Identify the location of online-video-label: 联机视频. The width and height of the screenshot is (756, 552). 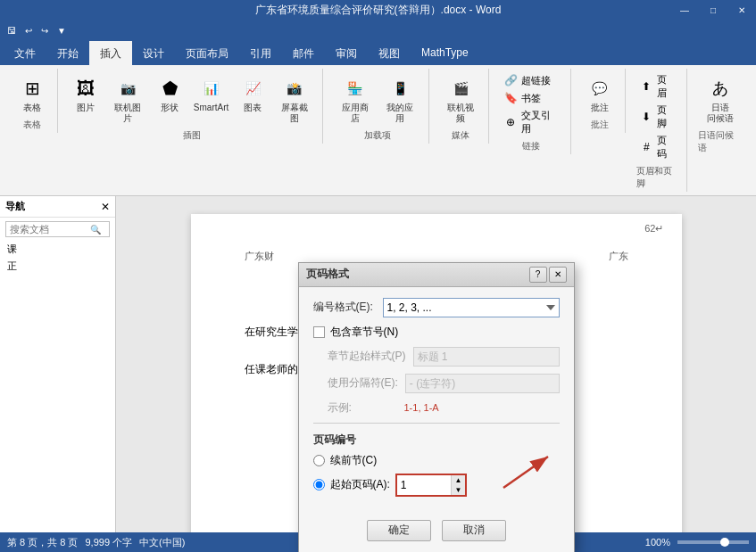
(461, 113).